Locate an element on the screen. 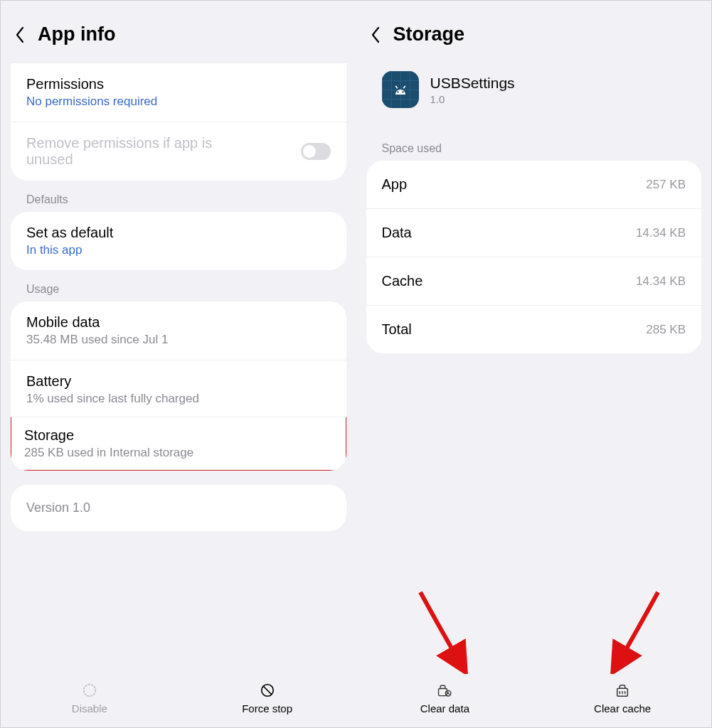  remove-permissions-toggle is located at coordinates (316, 151).